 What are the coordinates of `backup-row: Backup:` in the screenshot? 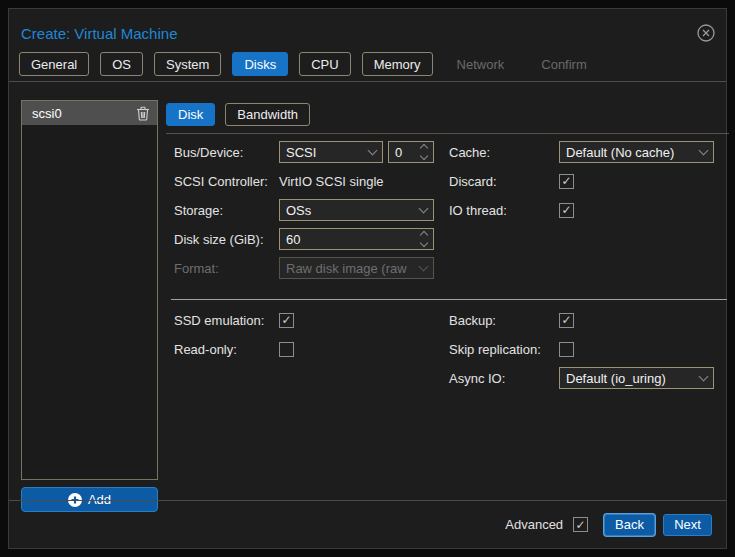 It's located at (582, 320).